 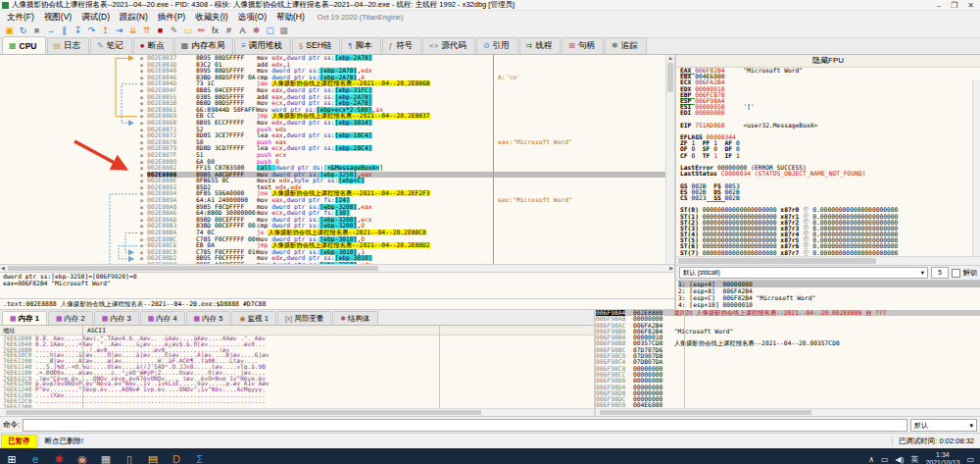 What do you see at coordinates (970, 6) in the screenshot?
I see `close-button: ✕` at bounding box center [970, 6].